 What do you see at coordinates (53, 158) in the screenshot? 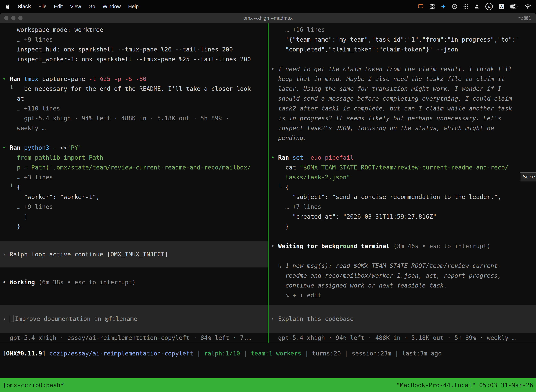
I see `text-segment: from pathlib import Path` at bounding box center [53, 158].